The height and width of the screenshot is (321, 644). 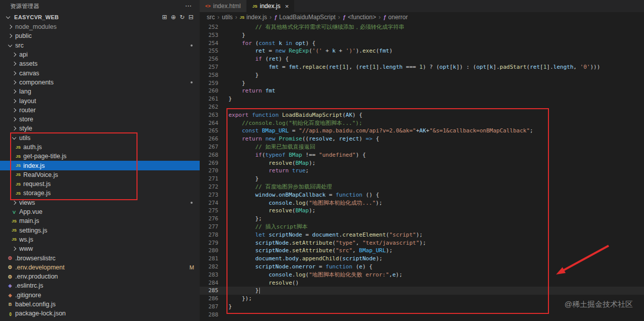 I want to click on tree-item-auth.js: JSauth.js, so click(x=100, y=147).